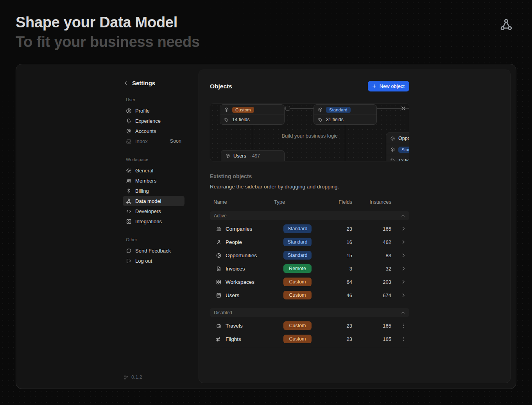  Describe the element at coordinates (403, 108) in the screenshot. I see `close-icon` at that location.